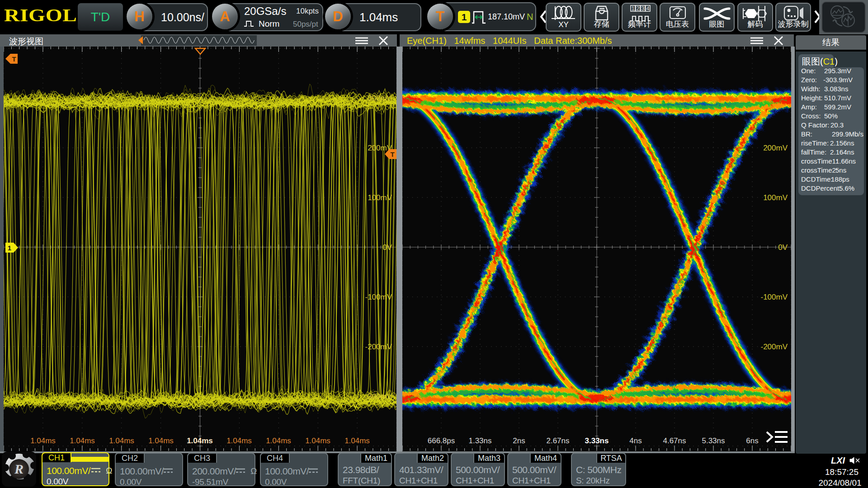 Image resolution: width=868 pixels, height=488 pixels. Describe the element at coordinates (19, 469) in the screenshot. I see `svg-text: R` at that location.